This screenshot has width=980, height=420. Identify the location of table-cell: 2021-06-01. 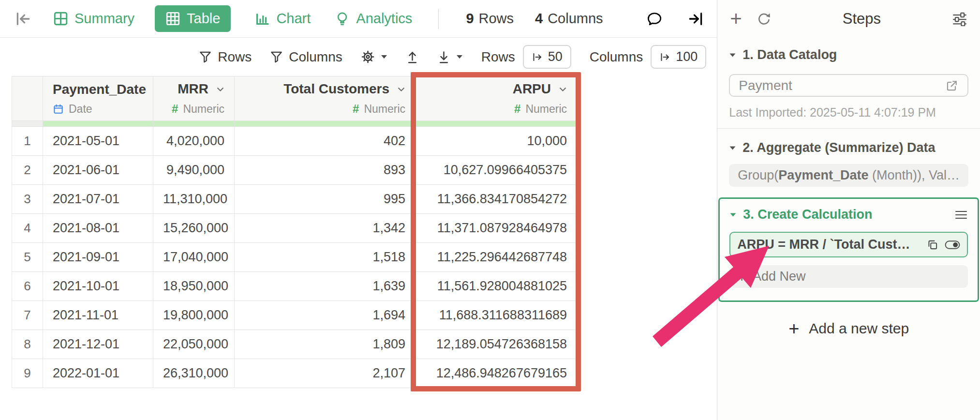
(98, 170).